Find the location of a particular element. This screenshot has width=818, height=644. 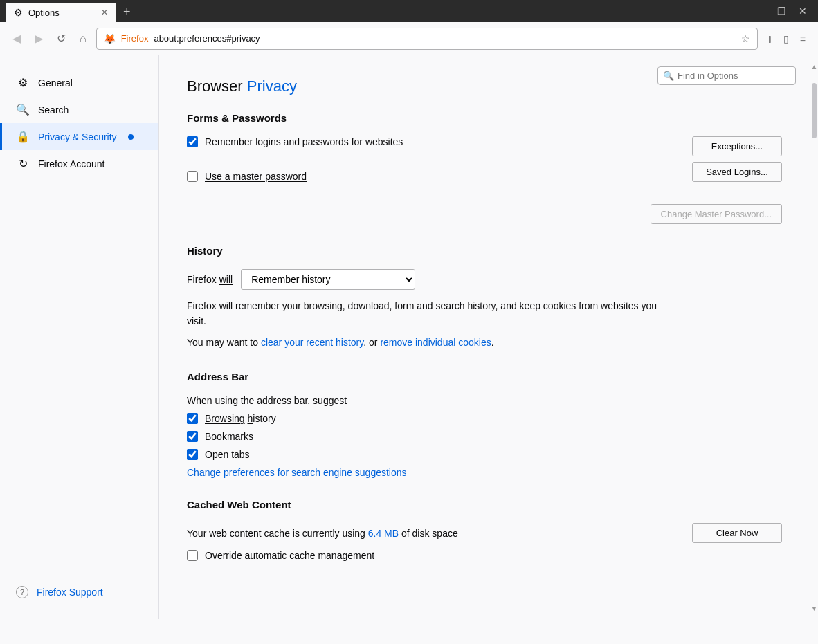

titlebar: ⚙ Options ✕ + – ❐ ✕ is located at coordinates (409, 11).